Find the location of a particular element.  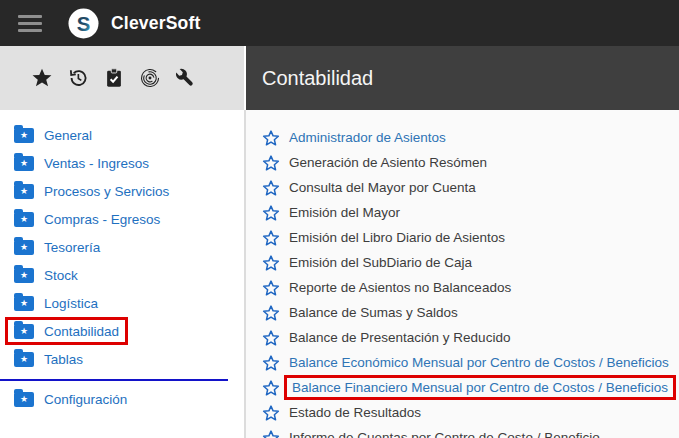

menu-entry: Administrador de Asientos is located at coordinates (470, 138).